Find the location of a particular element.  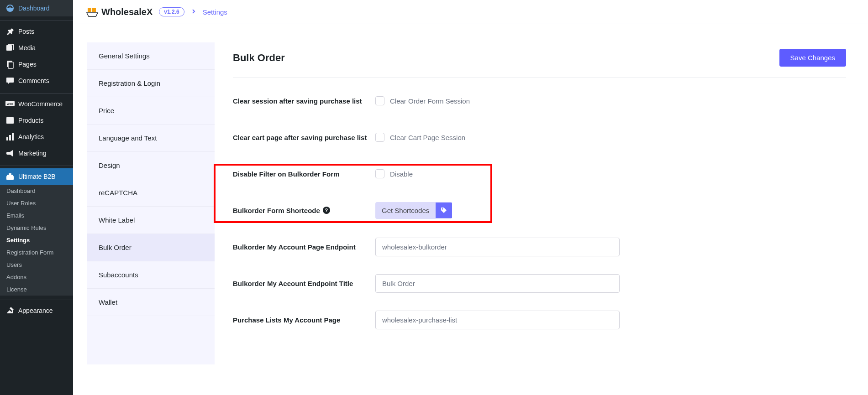

sidebar-item-ultimate-b2b: Ultimate B2B is located at coordinates (37, 177).